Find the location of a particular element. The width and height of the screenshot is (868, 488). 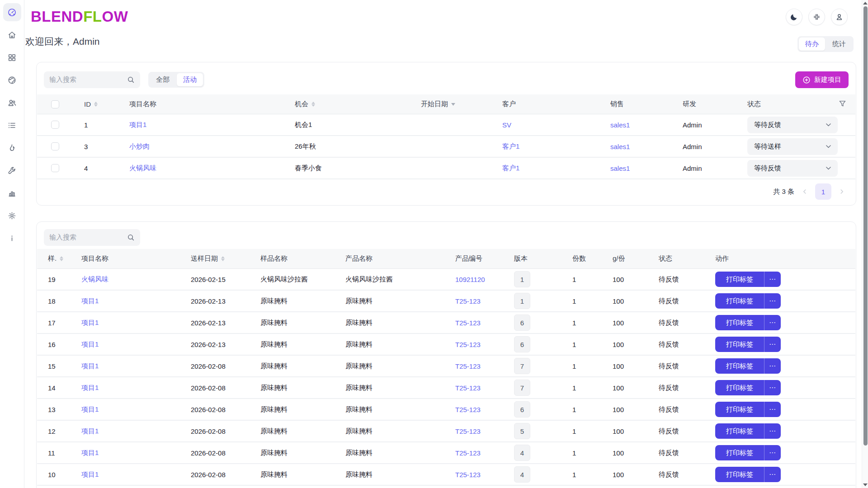

column-header-date: 送样日期 is located at coordinates (204, 258).